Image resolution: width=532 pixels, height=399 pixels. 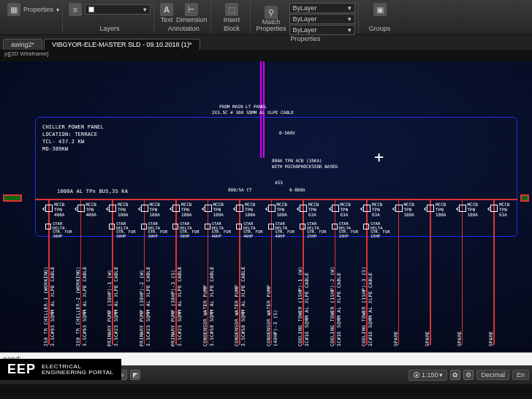 What do you see at coordinates (468, 375) in the screenshot?
I see `gear-icon: ⚙` at bounding box center [468, 375].